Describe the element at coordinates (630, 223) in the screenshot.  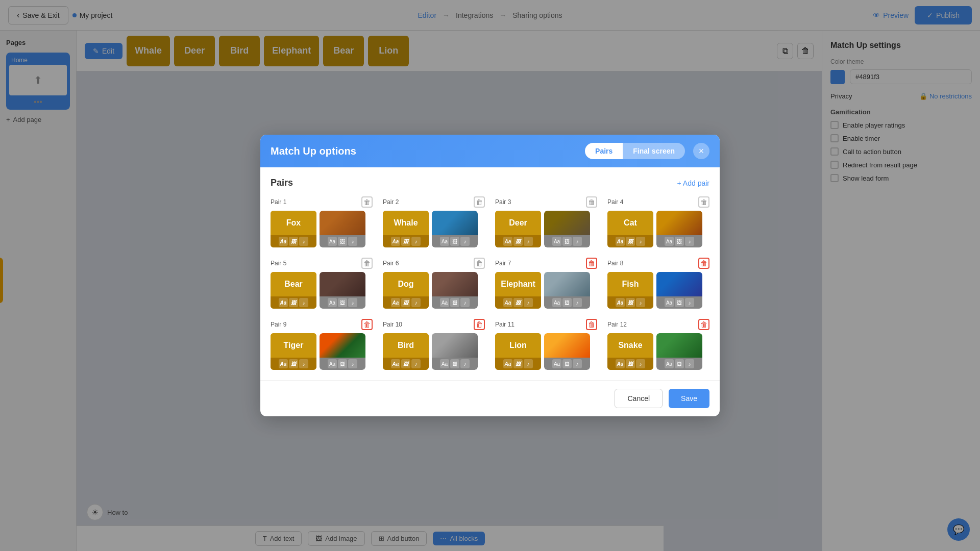
I see `pair-card-label: Cat` at that location.